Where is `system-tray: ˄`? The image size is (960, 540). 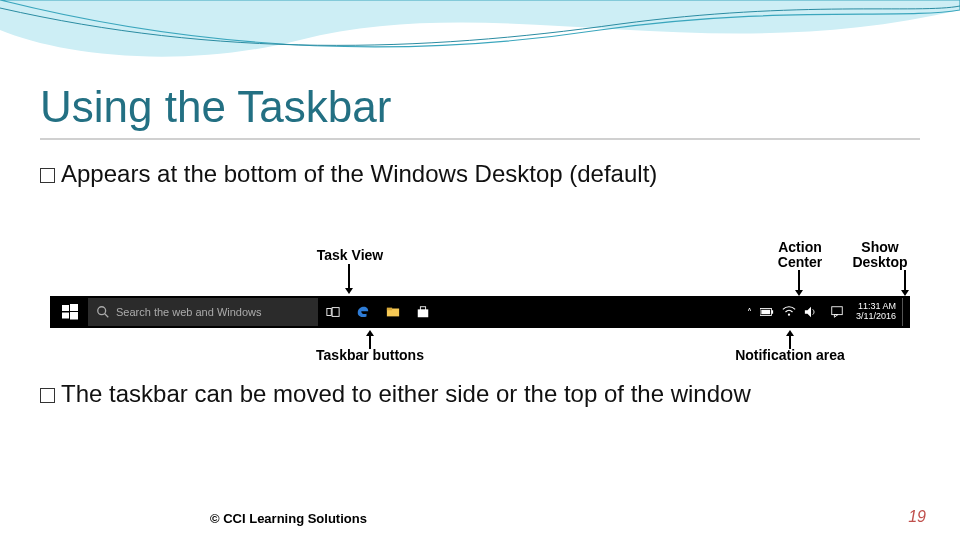
system-tray: ˄ is located at coordinates (782, 312).